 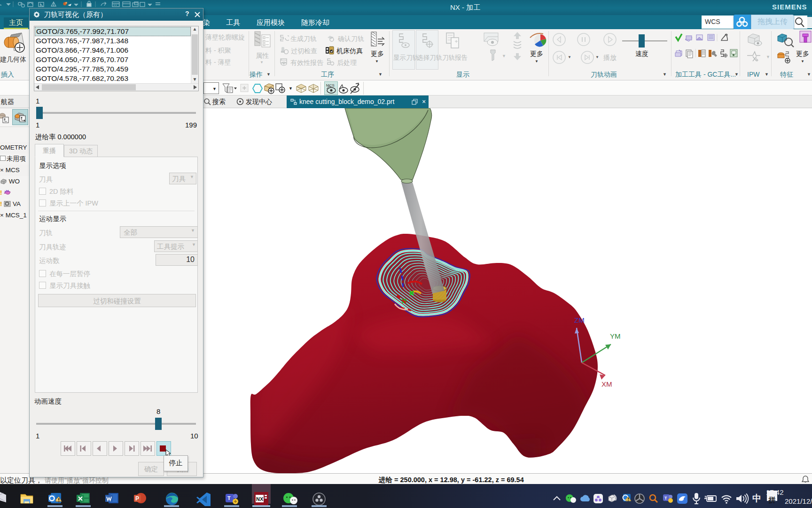 I want to click on svg-text: XM, so click(x=607, y=384).